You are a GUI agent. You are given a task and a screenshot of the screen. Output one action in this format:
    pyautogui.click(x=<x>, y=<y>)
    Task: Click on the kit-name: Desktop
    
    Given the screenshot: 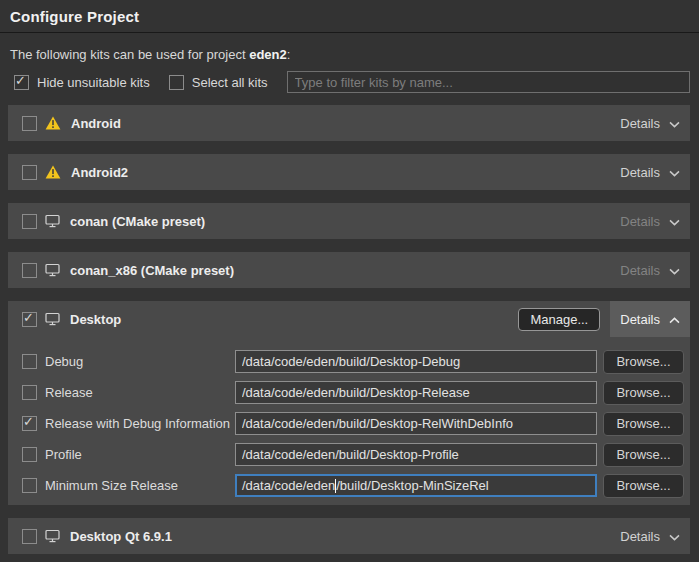 What is the action you would take?
    pyautogui.click(x=96, y=320)
    